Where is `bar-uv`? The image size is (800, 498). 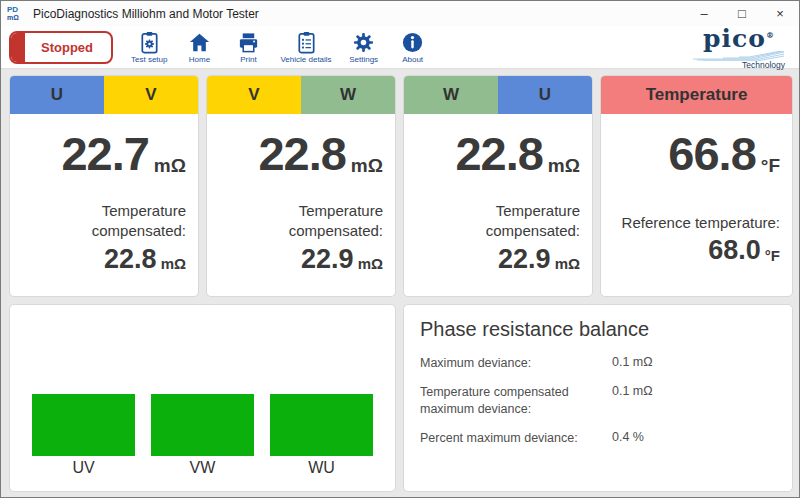 bar-uv is located at coordinates (84, 425).